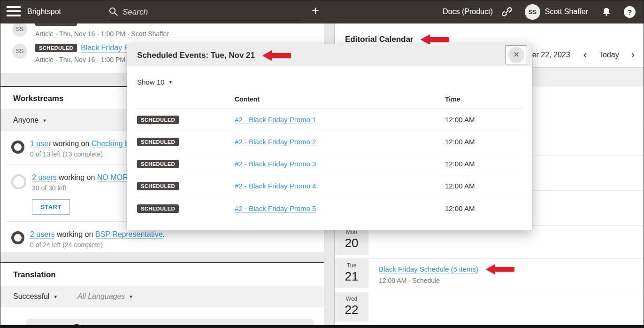 Image resolution: width=644 pixels, height=328 pixels. Describe the element at coordinates (44, 12) in the screenshot. I see `app-brand: Brightspot` at that location.